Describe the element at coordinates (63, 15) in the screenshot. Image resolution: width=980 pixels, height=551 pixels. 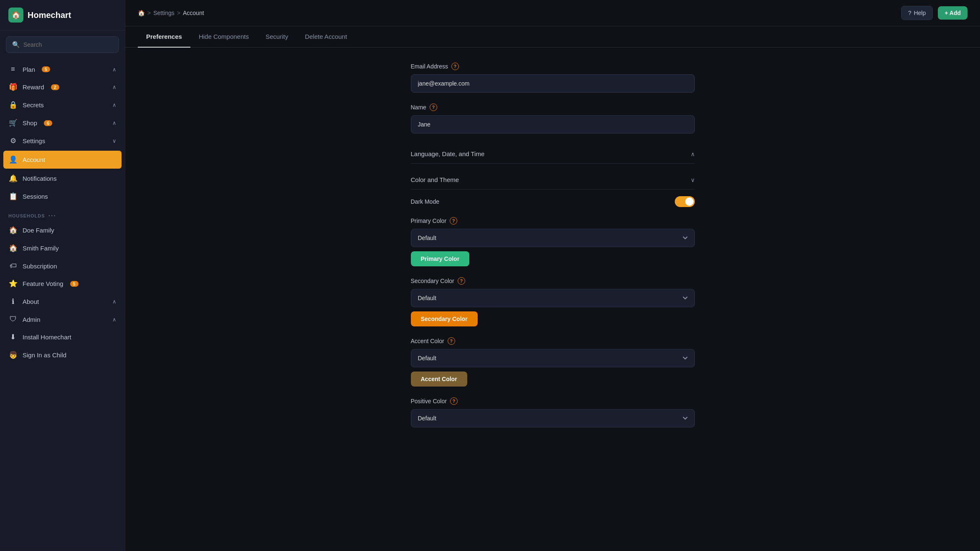
I see `logo: 🏠 Homechart` at that location.